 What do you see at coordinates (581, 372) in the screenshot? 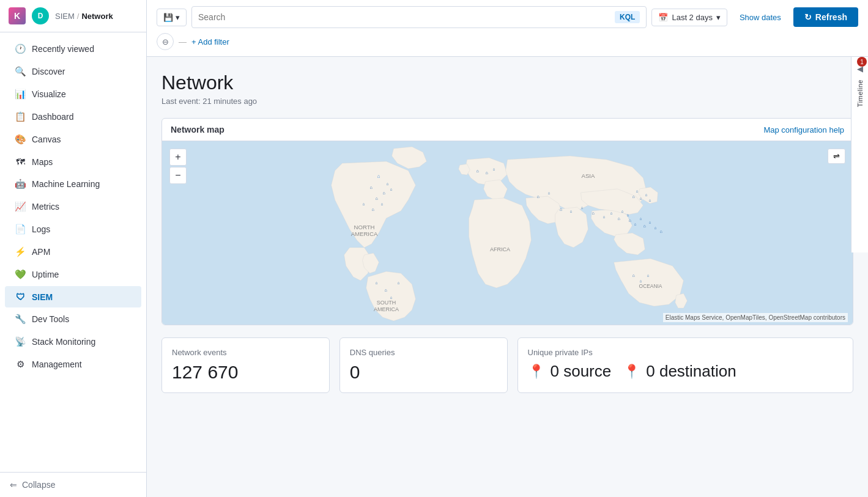
I see `source-value: 0 source` at bounding box center [581, 372].